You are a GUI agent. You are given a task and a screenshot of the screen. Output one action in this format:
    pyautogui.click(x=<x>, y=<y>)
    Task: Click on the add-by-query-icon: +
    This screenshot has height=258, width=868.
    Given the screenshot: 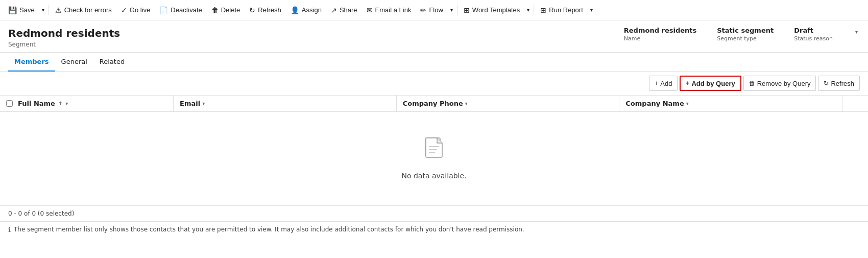 What is the action you would take?
    pyautogui.click(x=687, y=83)
    